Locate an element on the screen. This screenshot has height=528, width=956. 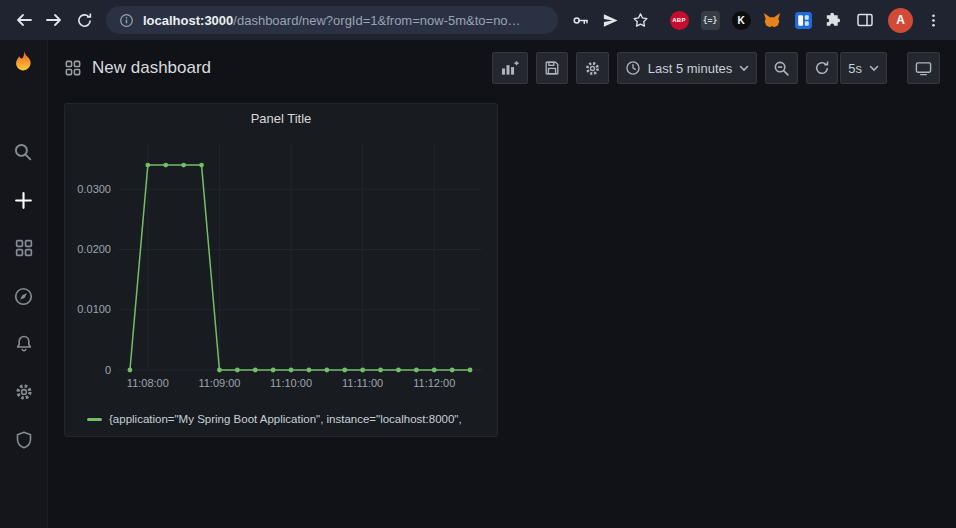
legend-label: {application="My Spring Boot Application… is located at coordinates (286, 419).